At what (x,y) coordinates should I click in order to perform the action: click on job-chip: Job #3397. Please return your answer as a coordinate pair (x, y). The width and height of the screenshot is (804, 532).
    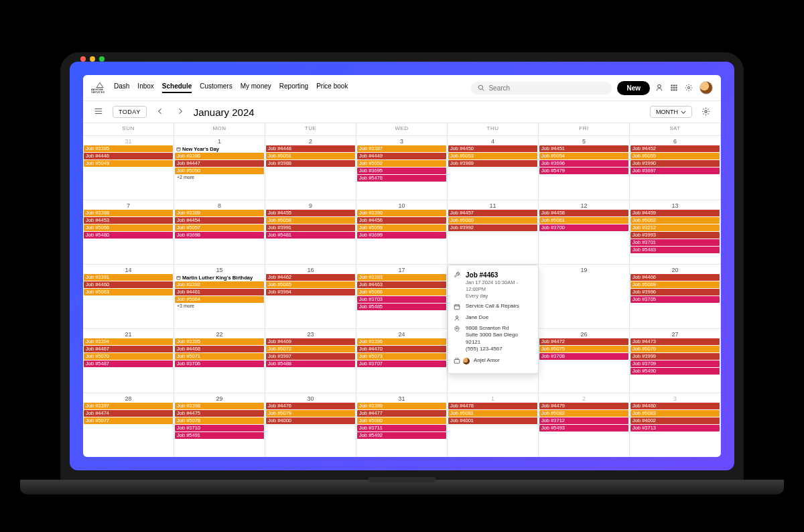
    Looking at the image, I should click on (129, 406).